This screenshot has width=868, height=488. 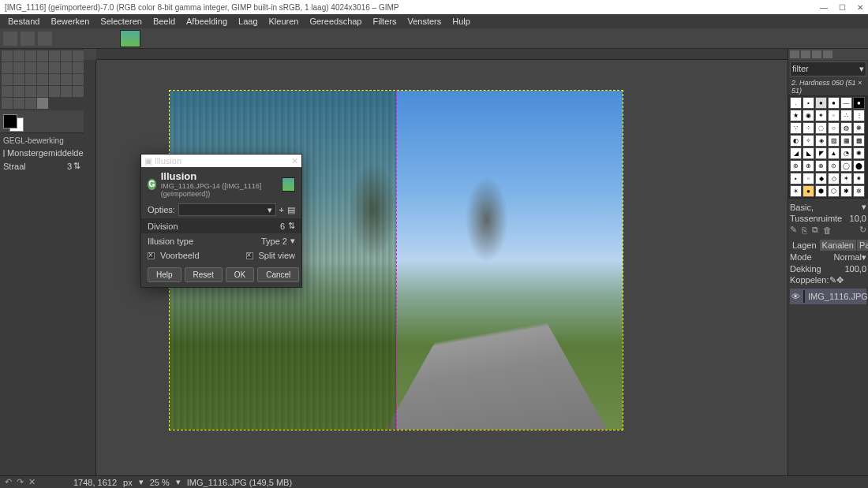 What do you see at coordinates (31, 56) in the screenshot?
I see `tool-ellipse-select` at bounding box center [31, 56].